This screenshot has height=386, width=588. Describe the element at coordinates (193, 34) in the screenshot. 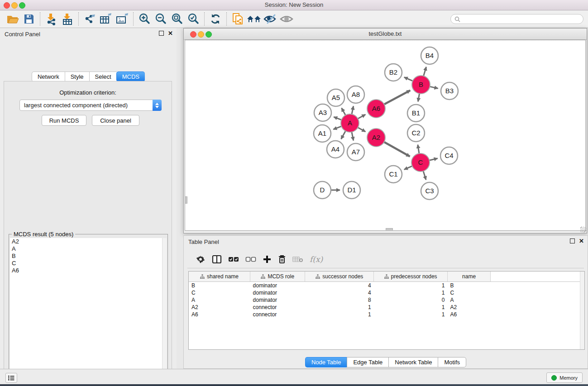

I see `close-network-icon` at that location.